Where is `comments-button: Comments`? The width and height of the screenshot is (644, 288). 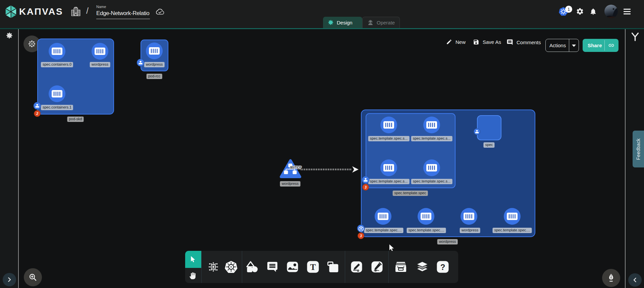
comments-button: Comments is located at coordinates (524, 42).